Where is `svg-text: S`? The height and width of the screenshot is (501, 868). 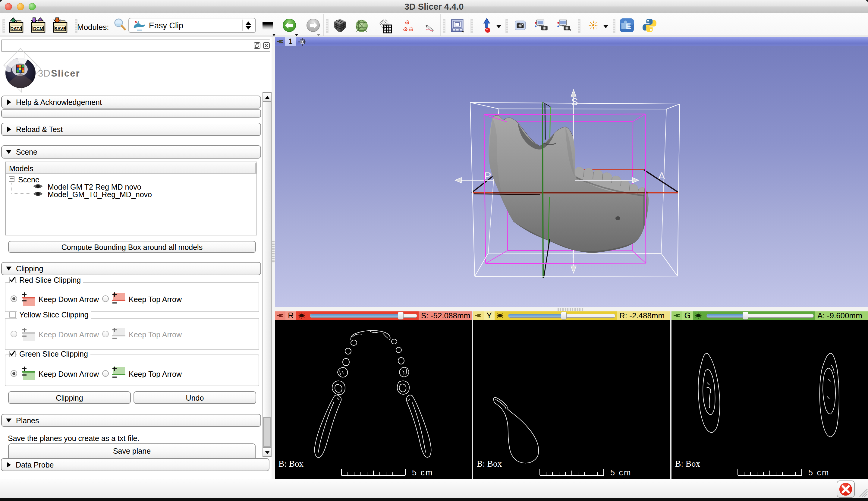
svg-text: S is located at coordinates (575, 102).